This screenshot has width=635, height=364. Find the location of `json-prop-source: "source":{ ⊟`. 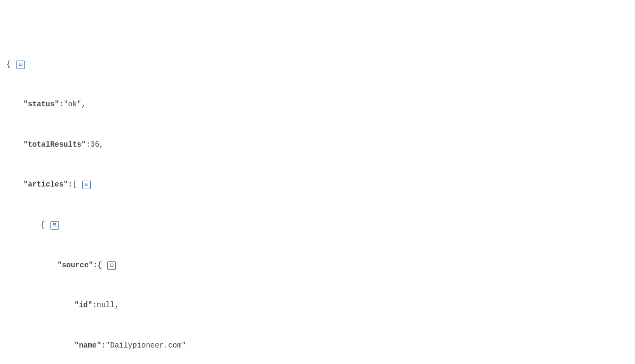

json-prop-source: "source":{ ⊟ is located at coordinates (318, 266).